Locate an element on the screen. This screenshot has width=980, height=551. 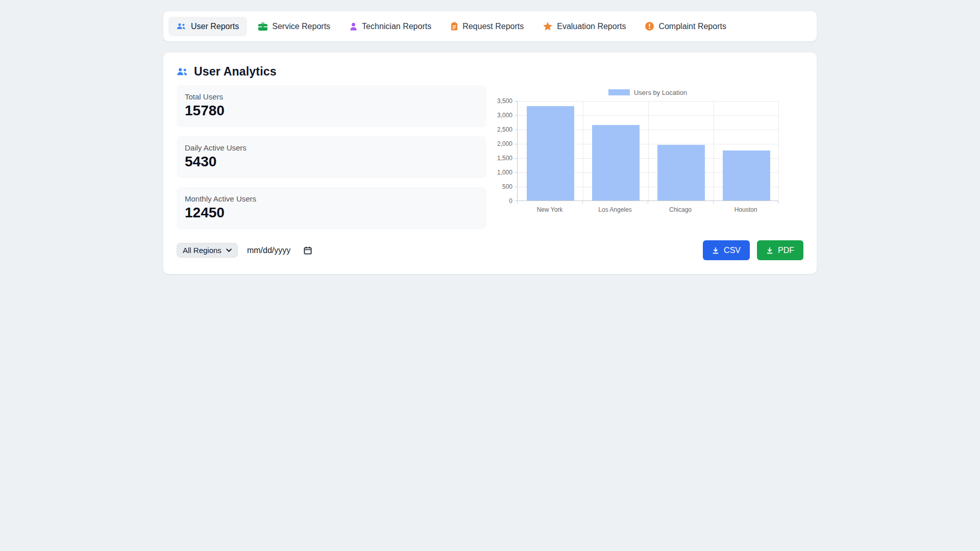
controls-row: All Regions mm/dd/yyyy is located at coordinates (490, 250).